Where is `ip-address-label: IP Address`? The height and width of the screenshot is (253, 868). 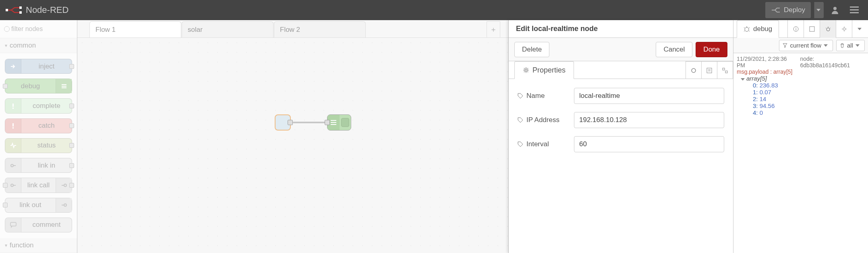
ip-address-label: IP Address is located at coordinates (543, 120).